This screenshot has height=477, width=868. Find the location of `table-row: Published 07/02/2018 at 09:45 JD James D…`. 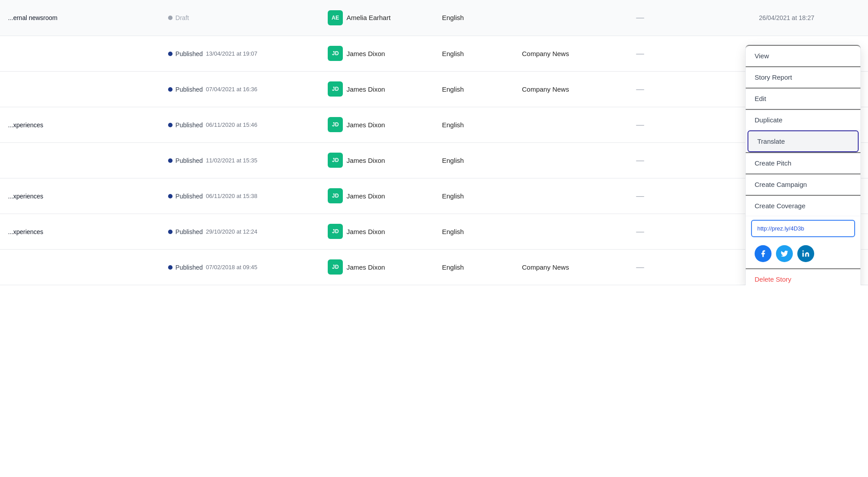

table-row: Published 07/02/2018 at 09:45 JD James D… is located at coordinates (434, 267).